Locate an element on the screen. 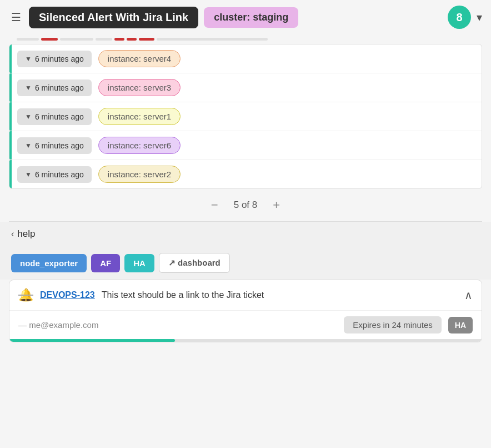 The image size is (491, 448). silence-card-header: 🔔 DEVOPS-123 This text should be a link … is located at coordinates (246, 296).